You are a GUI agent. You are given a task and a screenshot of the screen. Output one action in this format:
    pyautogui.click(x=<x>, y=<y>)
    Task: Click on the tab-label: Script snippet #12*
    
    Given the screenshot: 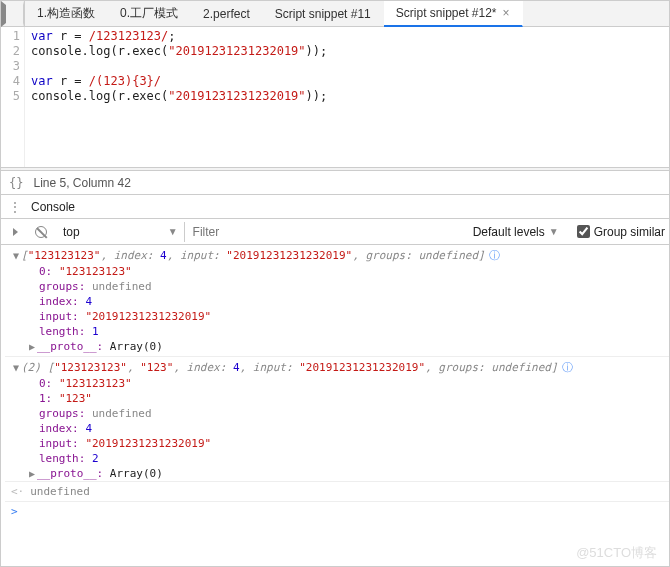 What is the action you would take?
    pyautogui.click(x=446, y=13)
    